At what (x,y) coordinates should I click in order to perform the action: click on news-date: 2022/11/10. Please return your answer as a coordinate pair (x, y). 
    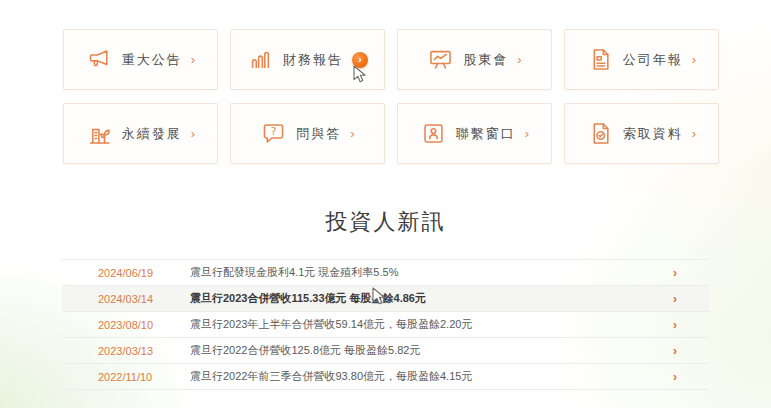
    Looking at the image, I should click on (144, 377).